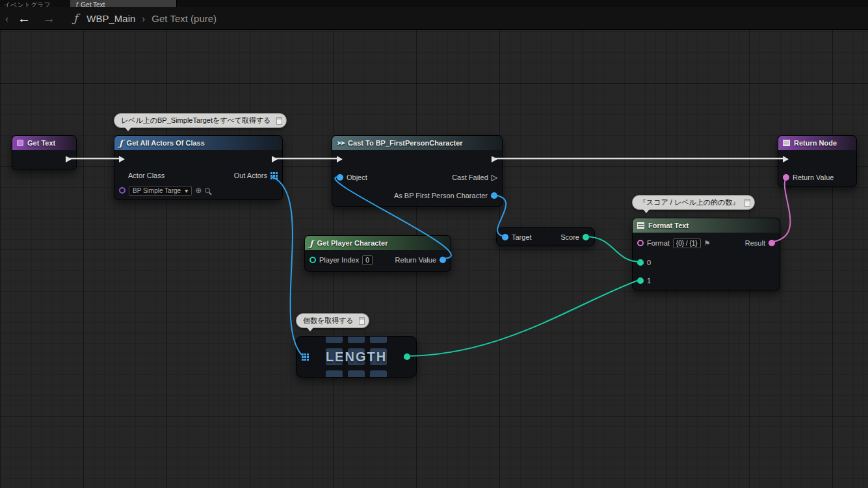  I want to click on node-title: Return Node, so click(815, 143).